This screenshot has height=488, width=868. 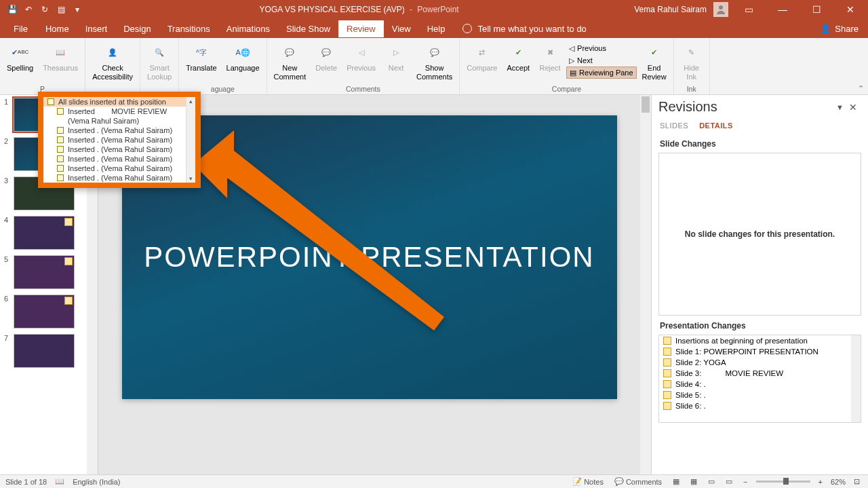 What do you see at coordinates (119, 121) in the screenshot?
I see `popup-item: (Vema Rahul Sairam)` at bounding box center [119, 121].